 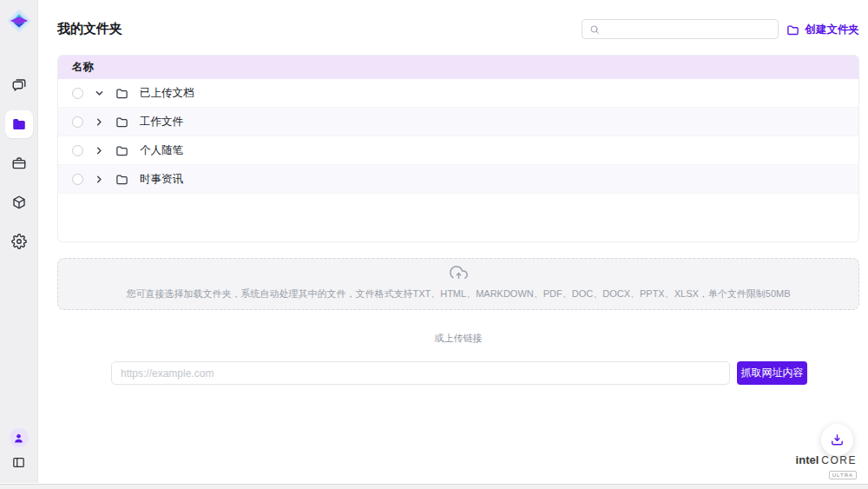 I want to click on search-icon, so click(x=595, y=30).